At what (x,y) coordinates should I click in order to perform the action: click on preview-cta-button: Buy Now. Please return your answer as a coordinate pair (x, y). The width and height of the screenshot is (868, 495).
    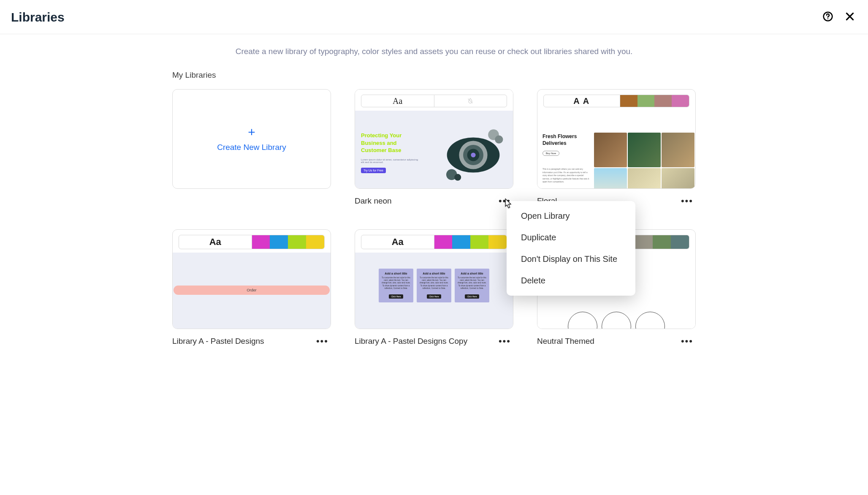
    Looking at the image, I should click on (551, 153).